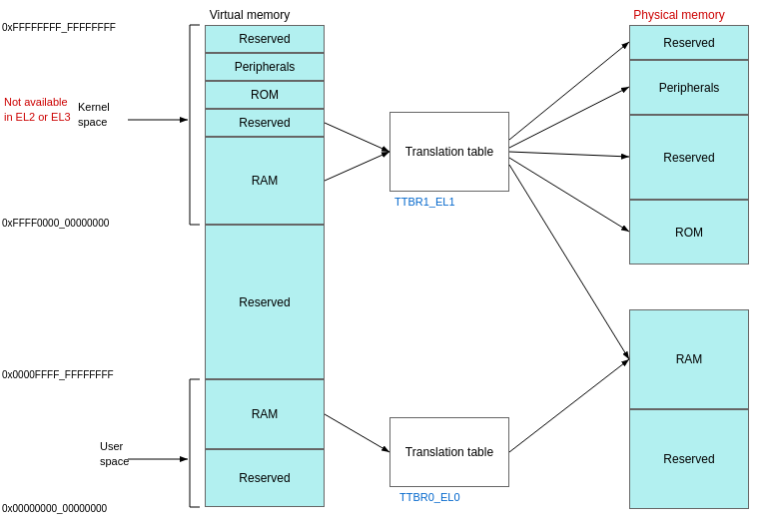 This screenshot has height=532, width=767. What do you see at coordinates (689, 359) in the screenshot?
I see `pm-ram: RAM` at bounding box center [689, 359].